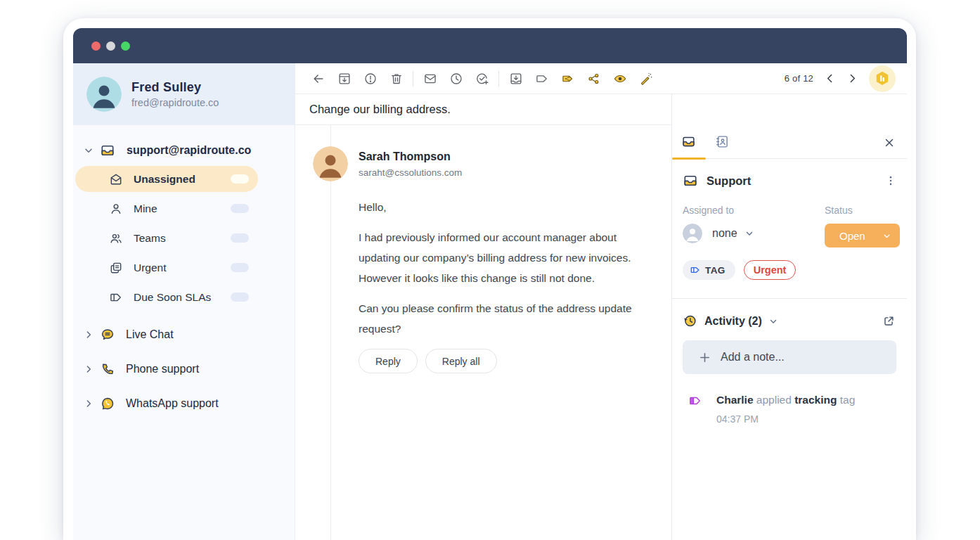  I want to click on copies-icon, so click(116, 268).